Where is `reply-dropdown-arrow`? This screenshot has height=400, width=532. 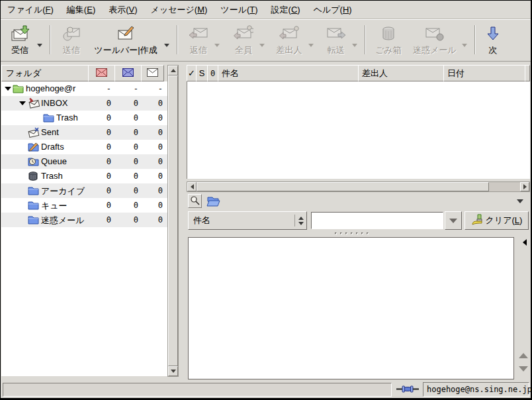 reply-dropdown-arrow is located at coordinates (217, 40).